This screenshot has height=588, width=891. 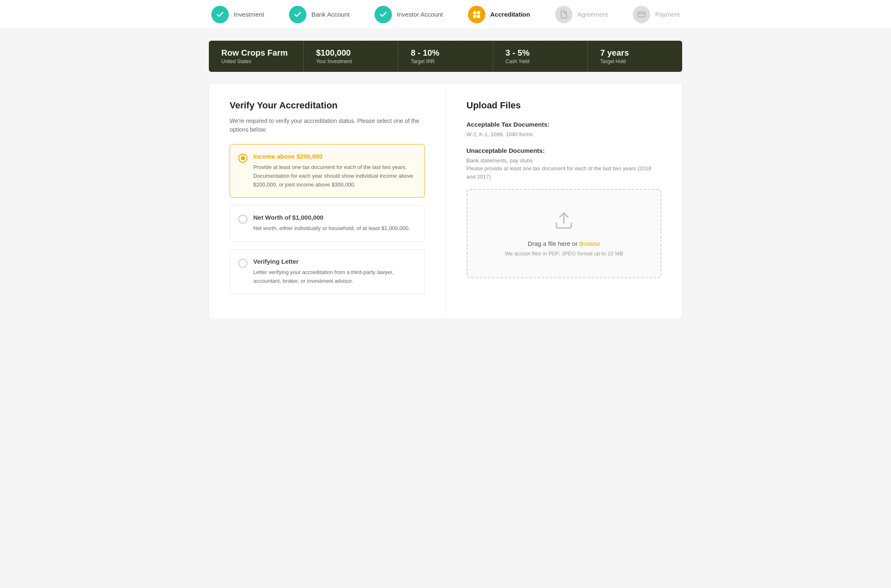 I want to click on acceptable-docs-title: Acceptable Tax Documents:, so click(x=564, y=125).